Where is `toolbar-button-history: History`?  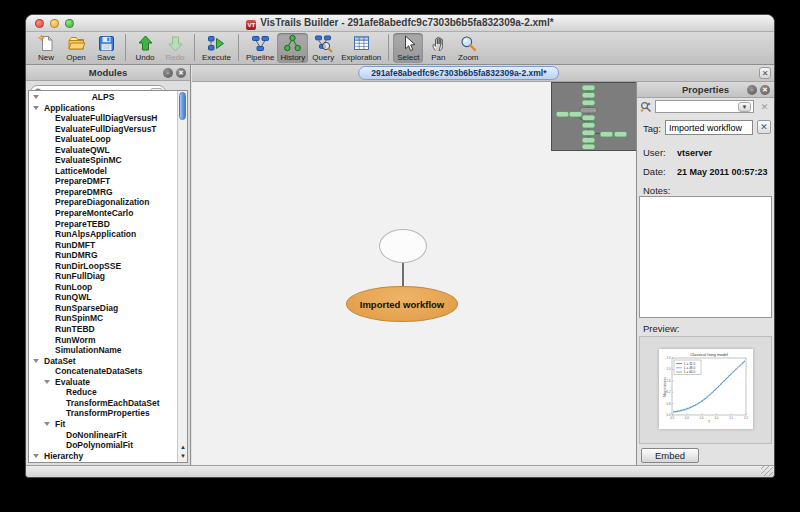 toolbar-button-history: History is located at coordinates (292, 48).